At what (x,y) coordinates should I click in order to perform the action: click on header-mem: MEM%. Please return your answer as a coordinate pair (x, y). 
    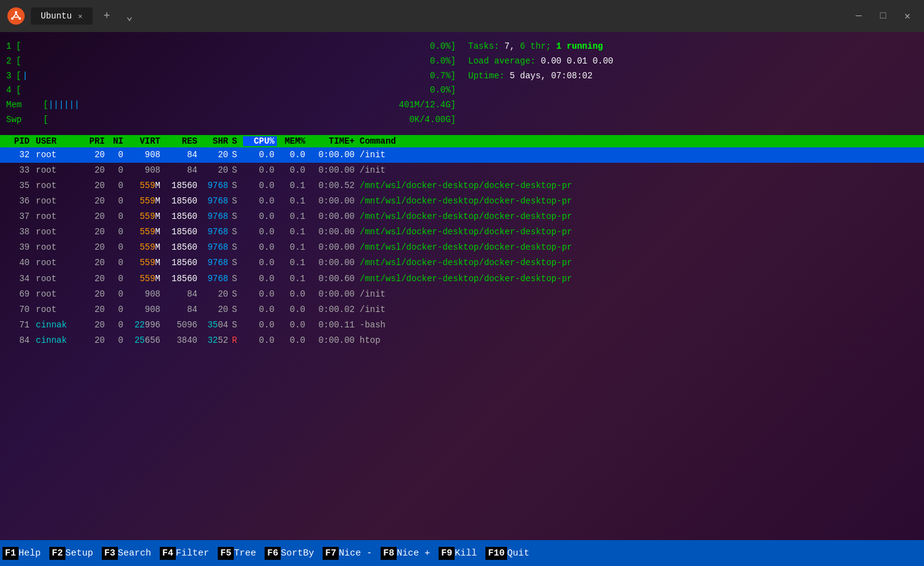
    Looking at the image, I should click on (292, 141).